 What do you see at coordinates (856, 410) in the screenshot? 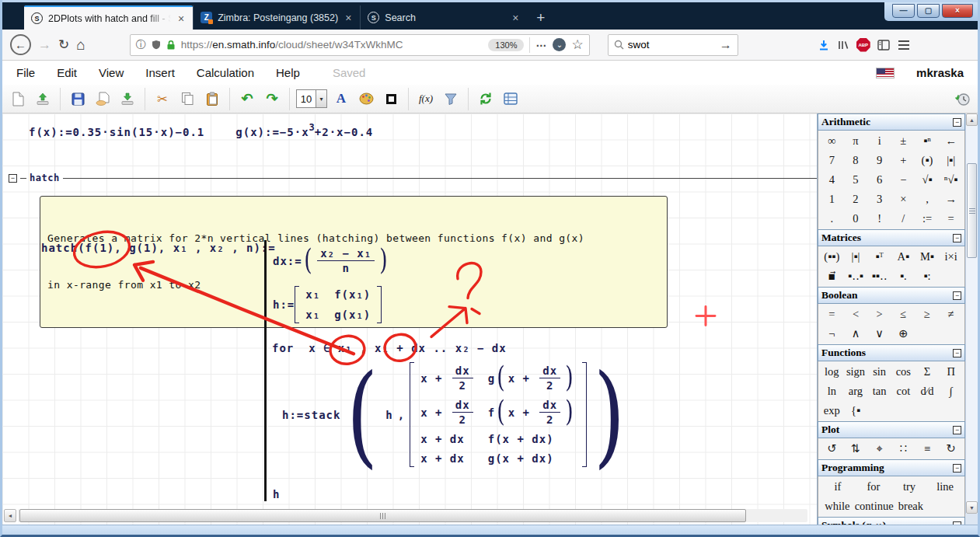
I see `palette-button: {▪` at bounding box center [856, 410].